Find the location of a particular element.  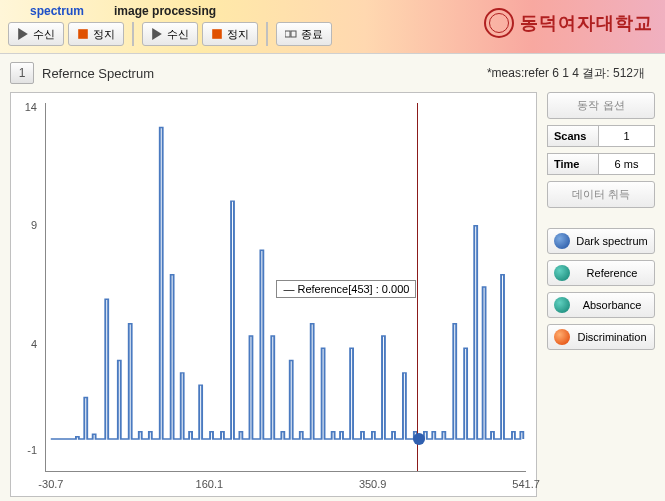

receive-button-2: 수신 is located at coordinates (170, 34).